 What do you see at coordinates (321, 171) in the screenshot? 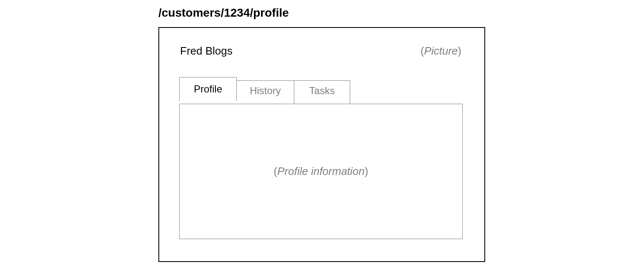
I see `content-label-text: Profile information` at bounding box center [321, 171].